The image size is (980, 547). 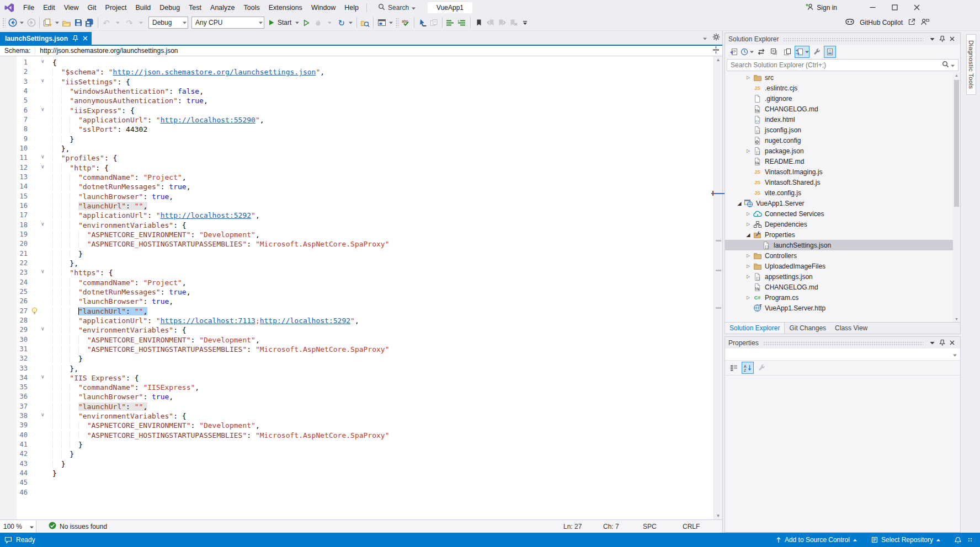 What do you see at coordinates (92, 8) in the screenshot?
I see `menu-git: Git` at bounding box center [92, 8].